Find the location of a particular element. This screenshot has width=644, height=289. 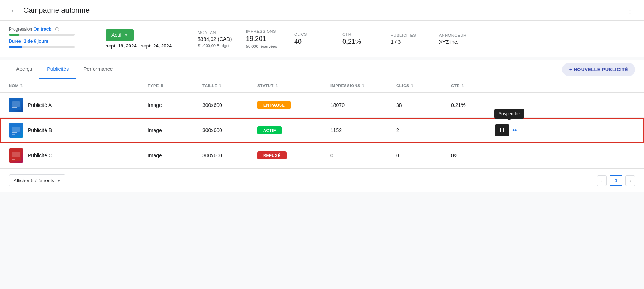

more-options-button: ⋮ is located at coordinates (630, 10).